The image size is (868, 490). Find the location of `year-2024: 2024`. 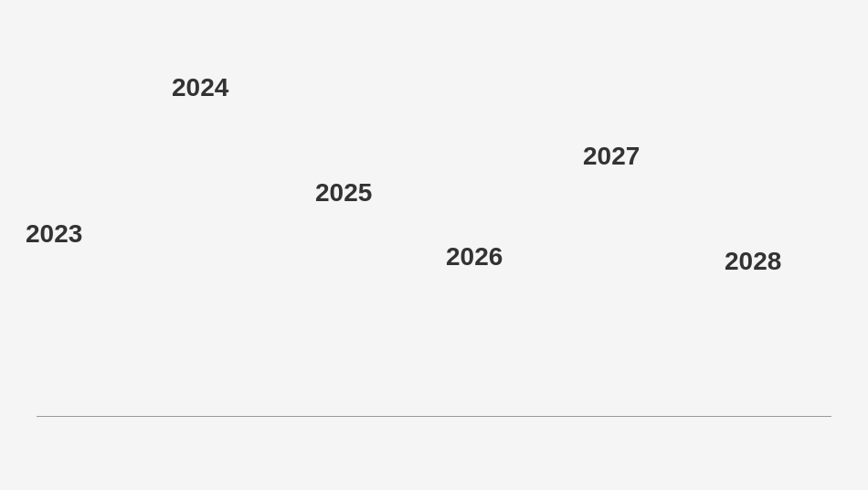

year-2024: 2024 is located at coordinates (200, 88).